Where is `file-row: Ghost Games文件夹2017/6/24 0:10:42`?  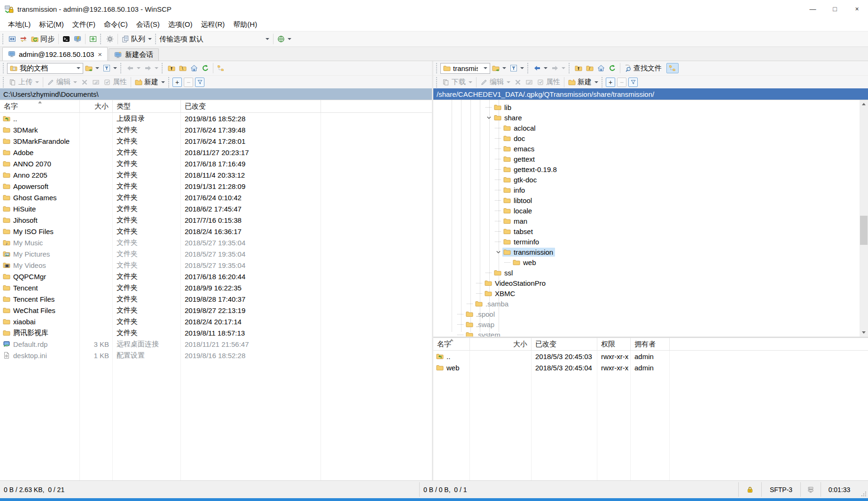 file-row: Ghost Games文件夹2017/6/24 0:10:42 is located at coordinates (216, 197).